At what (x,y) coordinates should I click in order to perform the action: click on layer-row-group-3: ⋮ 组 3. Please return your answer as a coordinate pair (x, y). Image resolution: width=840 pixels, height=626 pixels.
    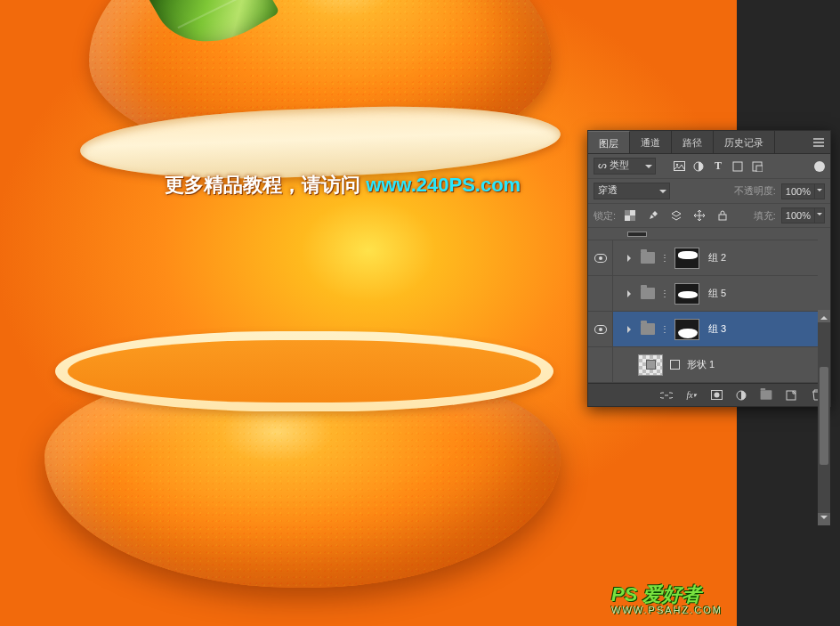
    Looking at the image, I should click on (703, 329).